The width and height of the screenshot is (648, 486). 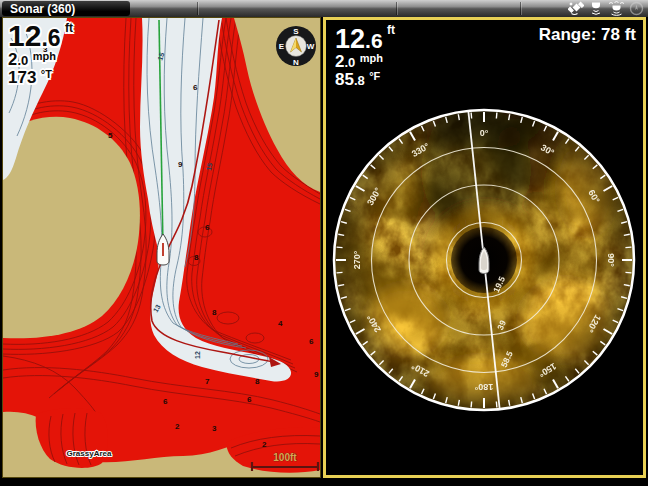 I want to click on compass-dim-icon, so click(x=636, y=8).